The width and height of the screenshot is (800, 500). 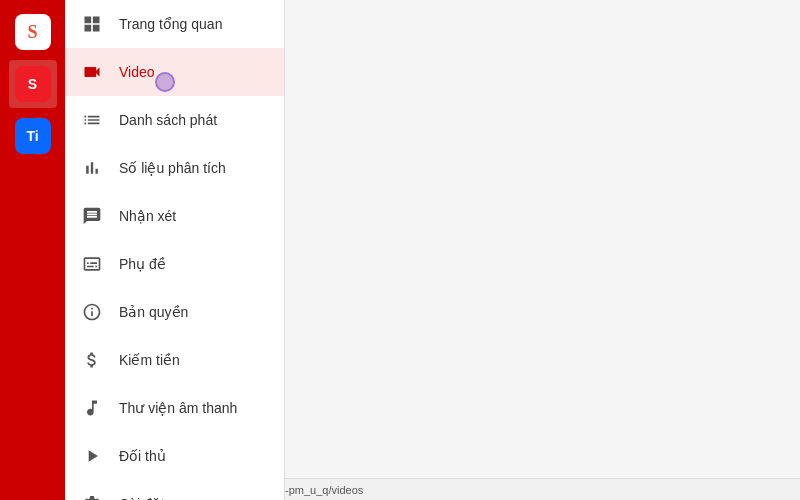 What do you see at coordinates (33, 32) in the screenshot?
I see `shopee-icon: S` at bounding box center [33, 32].